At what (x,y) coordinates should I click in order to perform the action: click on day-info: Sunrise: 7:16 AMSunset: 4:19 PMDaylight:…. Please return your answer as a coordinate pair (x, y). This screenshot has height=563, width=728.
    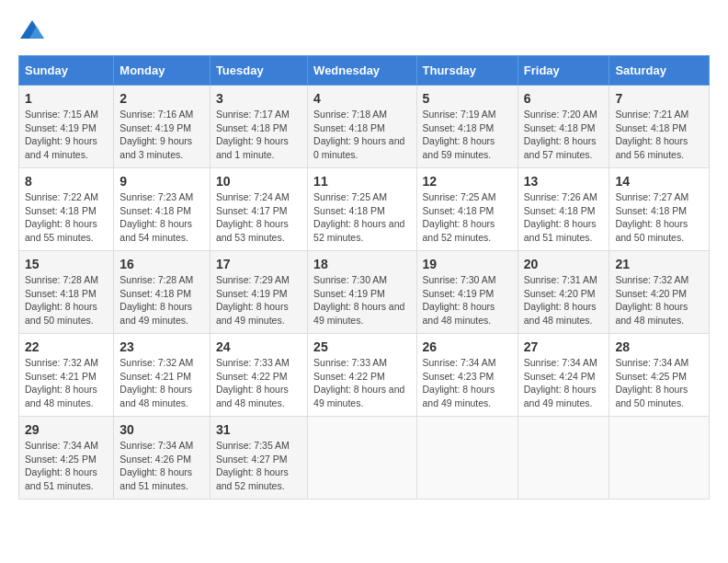
    Looking at the image, I should click on (162, 134).